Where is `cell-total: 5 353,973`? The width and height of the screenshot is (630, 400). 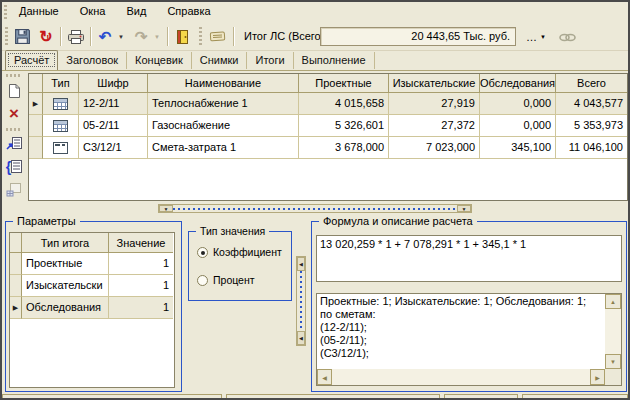 cell-total: 5 353,973 is located at coordinates (592, 126).